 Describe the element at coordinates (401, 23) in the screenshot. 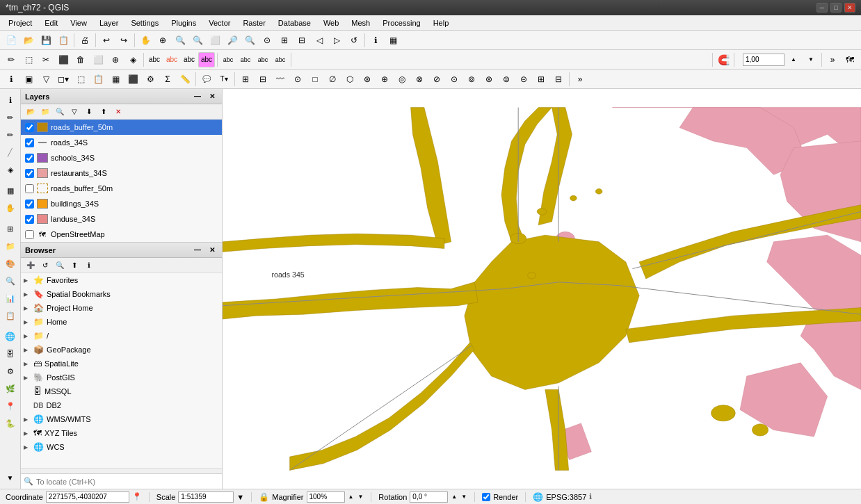

I see `menu-processing: Processing` at that location.